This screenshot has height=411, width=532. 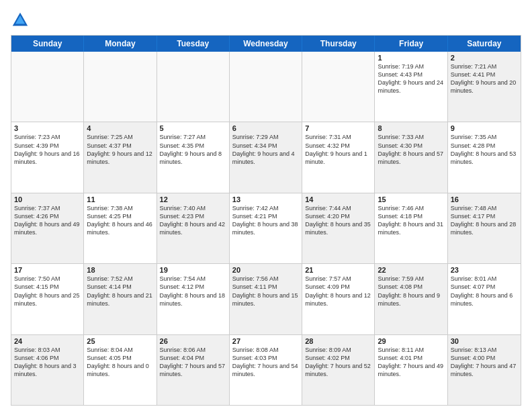 I want to click on calendar-cell: 21Sunrise: 7:57 AM Sunset: 4:09 PM Dayli…, so click(x=339, y=299).